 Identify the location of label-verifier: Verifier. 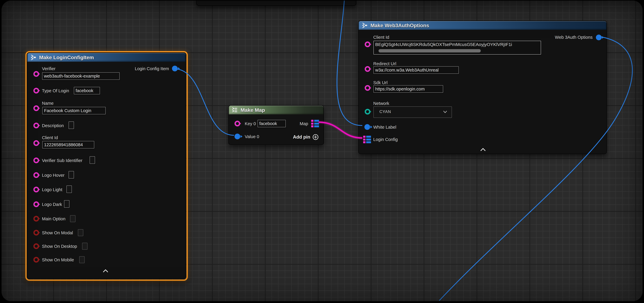
(49, 69).